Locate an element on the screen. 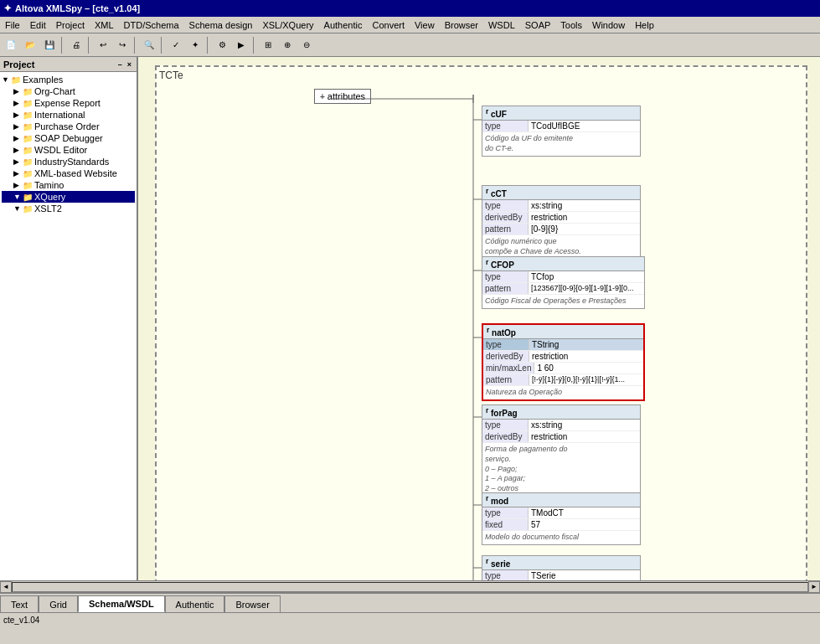  folder-icon-xquery: 📁 is located at coordinates (28, 198).